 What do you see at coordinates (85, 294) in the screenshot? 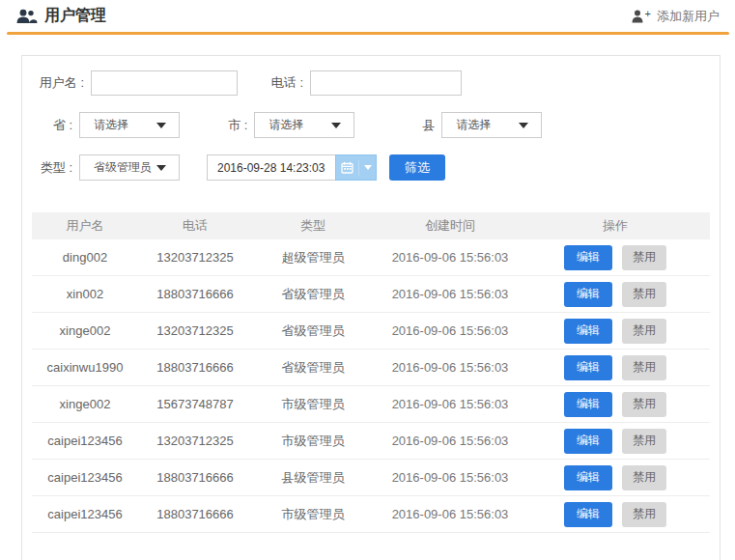
I see `cell-username: xin002` at bounding box center [85, 294].